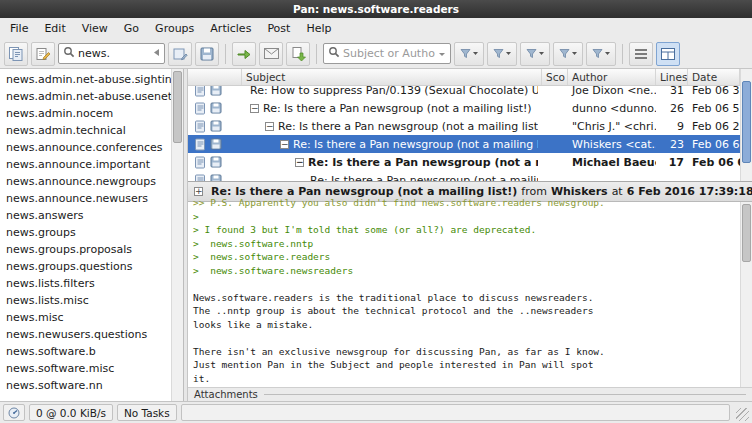  What do you see at coordinates (86, 96) in the screenshot?
I see `group-item: news.admin.net-abuse.usenet` at bounding box center [86, 96].